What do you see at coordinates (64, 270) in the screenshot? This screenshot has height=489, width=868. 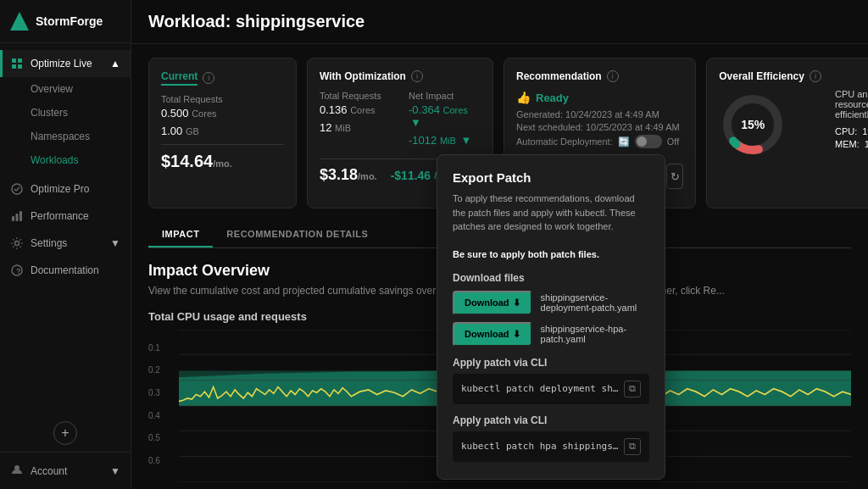 I see `sidebar-item-documentation-label: Documentation` at bounding box center [64, 270].